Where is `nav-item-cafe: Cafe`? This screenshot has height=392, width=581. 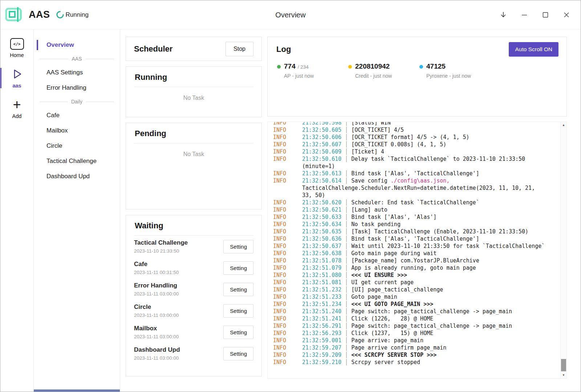 nav-item-cafe: Cafe is located at coordinates (77, 115).